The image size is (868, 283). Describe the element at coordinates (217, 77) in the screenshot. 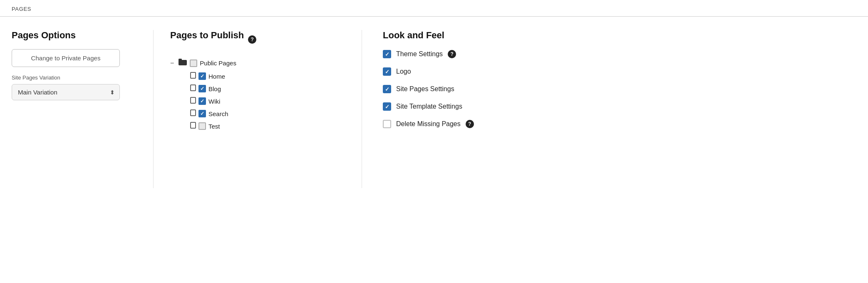

I see `home-label: Home` at that location.